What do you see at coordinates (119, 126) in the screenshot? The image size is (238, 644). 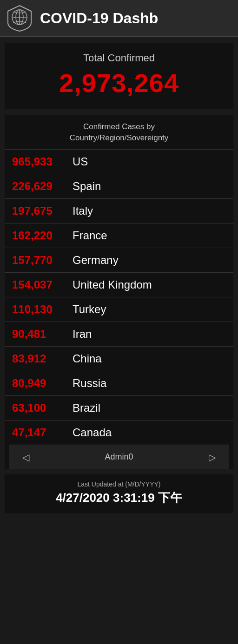 I see `section-header-line1: Confirmed Cases by` at bounding box center [119, 126].